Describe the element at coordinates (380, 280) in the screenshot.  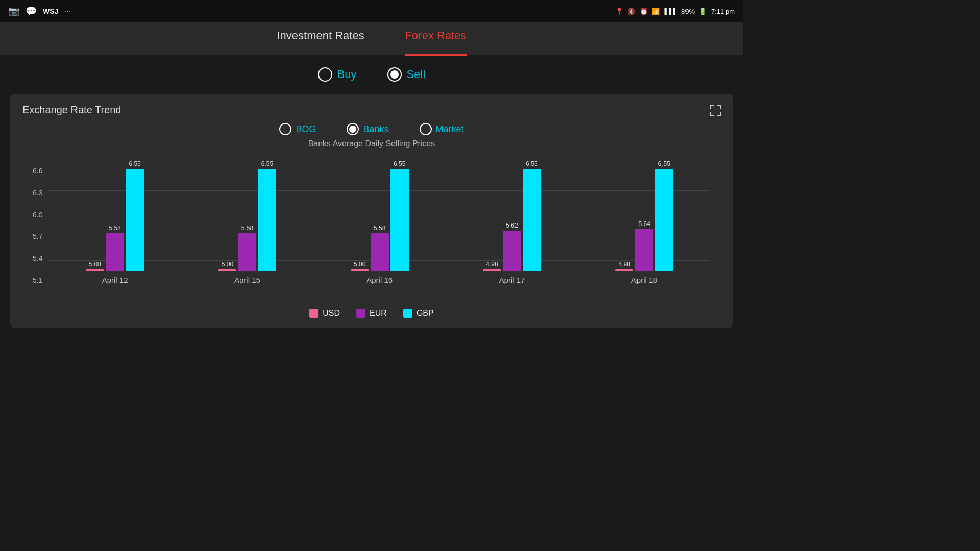
I see `bar-date-label: April 16` at that location.